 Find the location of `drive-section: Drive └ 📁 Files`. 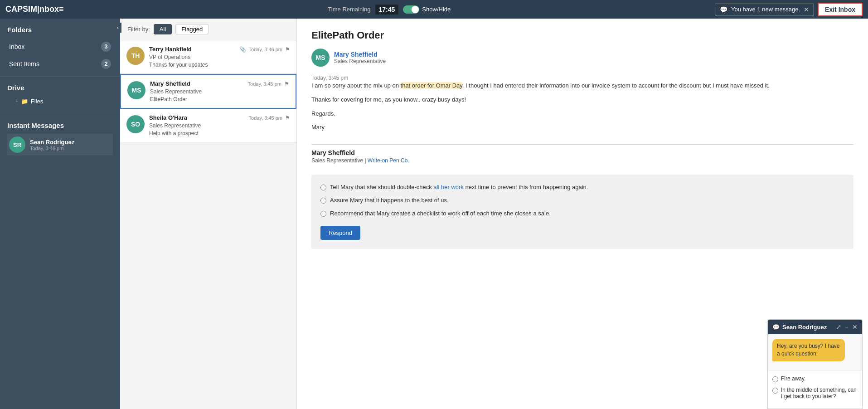

drive-section: Drive └ 📁 Files is located at coordinates (60, 95).